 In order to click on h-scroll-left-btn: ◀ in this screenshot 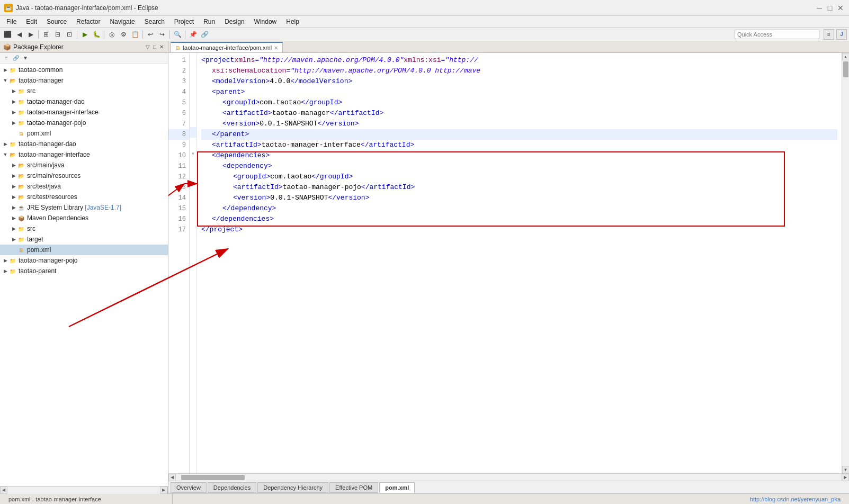, I will do `click(172, 478)`.